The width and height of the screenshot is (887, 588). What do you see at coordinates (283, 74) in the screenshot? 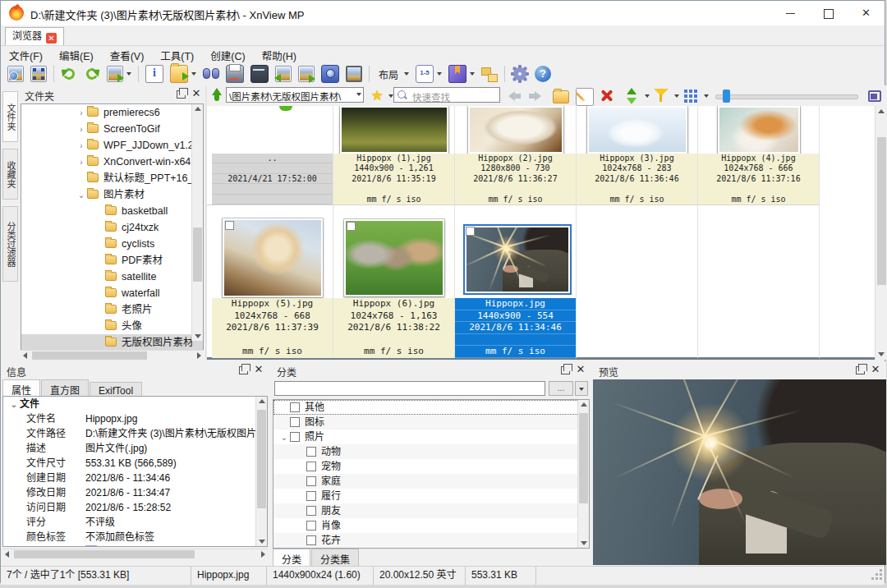
I see `batch-convert-button` at bounding box center [283, 74].